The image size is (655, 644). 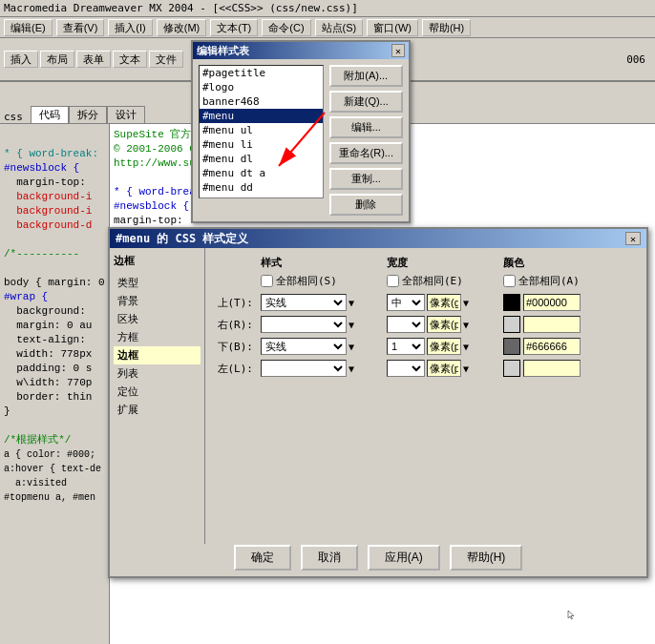 What do you see at coordinates (88, 114) in the screenshot?
I see `tab-split: 拆分` at bounding box center [88, 114].